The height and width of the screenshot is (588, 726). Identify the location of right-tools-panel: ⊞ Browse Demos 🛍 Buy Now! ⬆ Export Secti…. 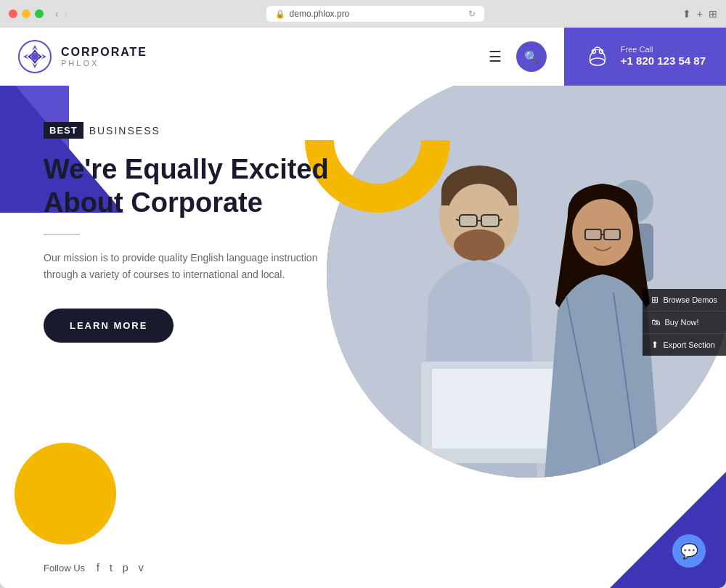
(684, 322).